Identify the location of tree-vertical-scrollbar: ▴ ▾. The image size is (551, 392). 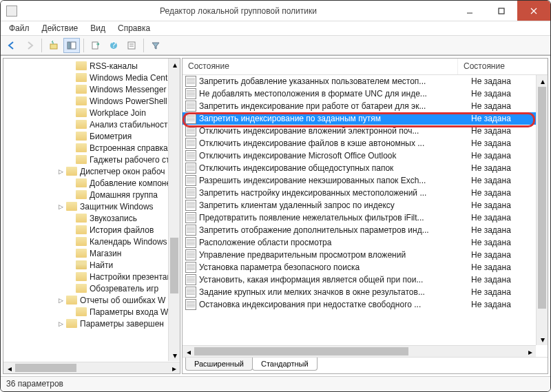
(174, 209).